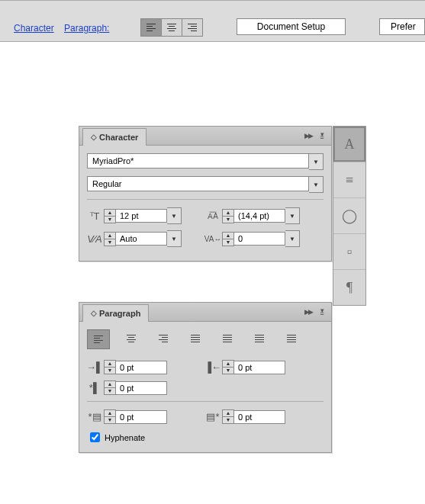 The height and width of the screenshot is (504, 425). Describe the element at coordinates (259, 417) in the screenshot. I see `space-after-input` at that location.